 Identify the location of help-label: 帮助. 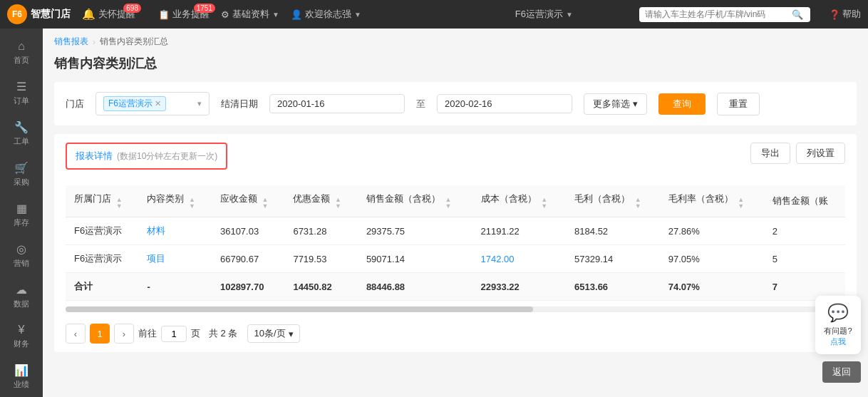
(852, 14).